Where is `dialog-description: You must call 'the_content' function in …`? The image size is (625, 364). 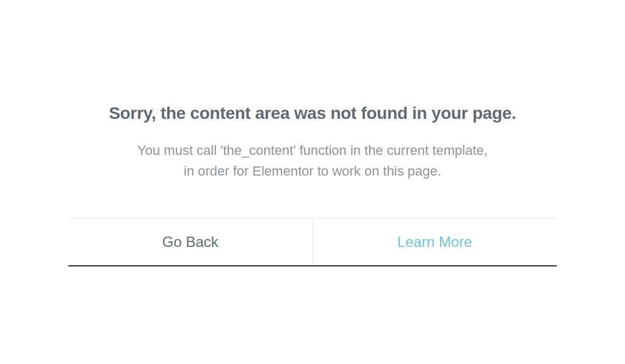
dialog-description: You must call 'the_content' function in … is located at coordinates (312, 161).